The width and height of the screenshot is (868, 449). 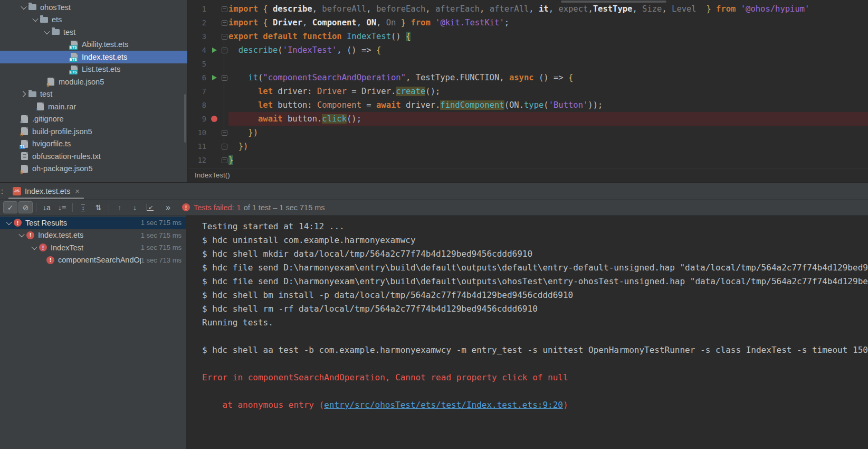 I want to click on more-actions-button: », so click(x=168, y=207).